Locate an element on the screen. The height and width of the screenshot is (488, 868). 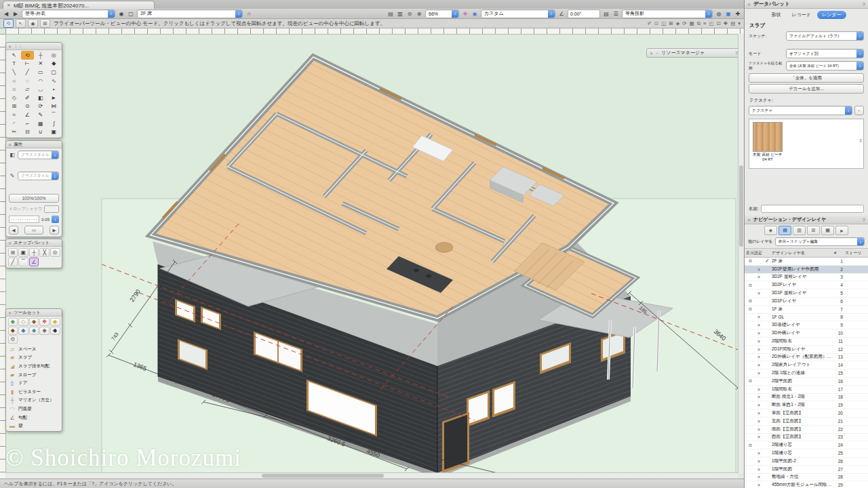
palette-header: ✕ ツールセット is located at coordinates (34, 313).